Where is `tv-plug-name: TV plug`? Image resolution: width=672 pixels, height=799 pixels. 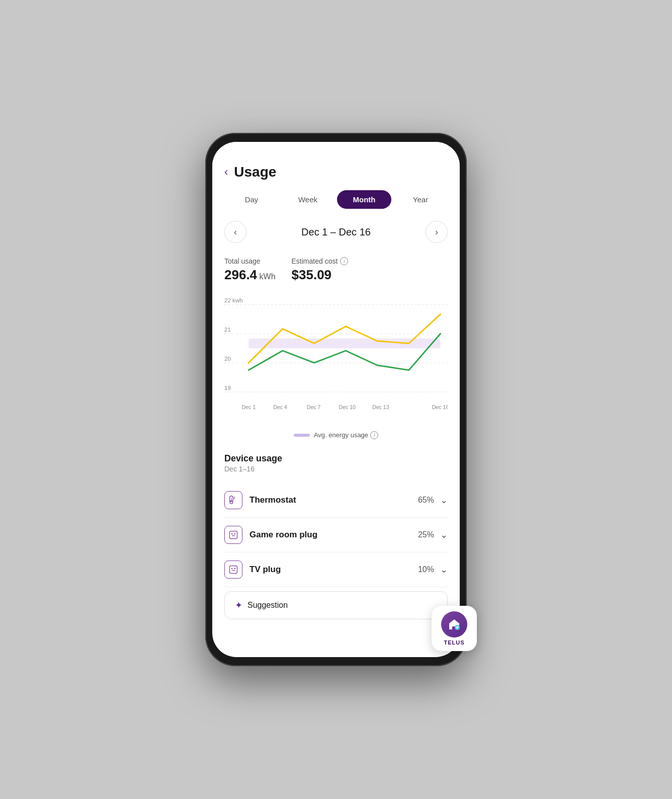 tv-plug-name: TV plug is located at coordinates (334, 570).